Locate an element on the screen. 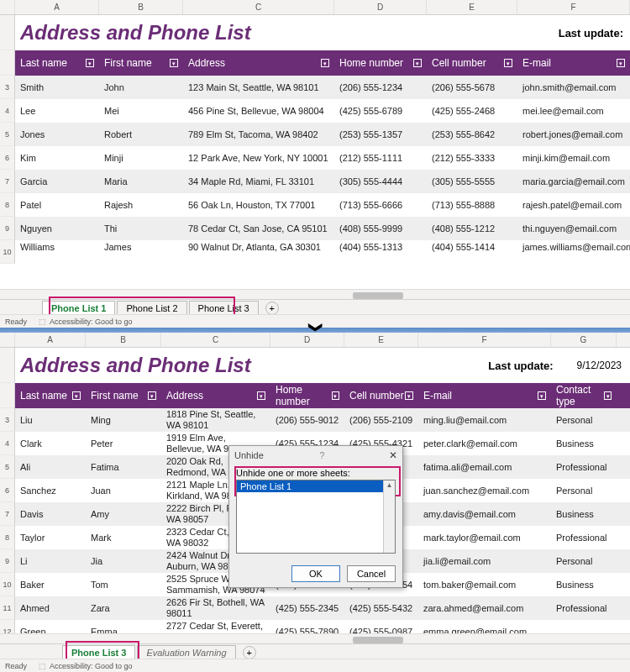 The image size is (630, 672). unhide-list: Phone List 1 ▲ is located at coordinates (316, 517).